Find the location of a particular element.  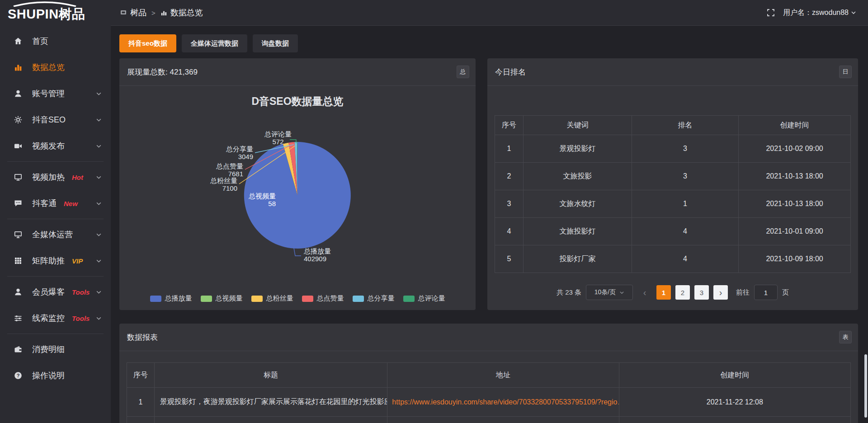

report-table: 序号标题地址创建时间1景观投影灯，夜游景观投影灯厂家展示展示落花灯在花园里的灯光… is located at coordinates (489, 393).